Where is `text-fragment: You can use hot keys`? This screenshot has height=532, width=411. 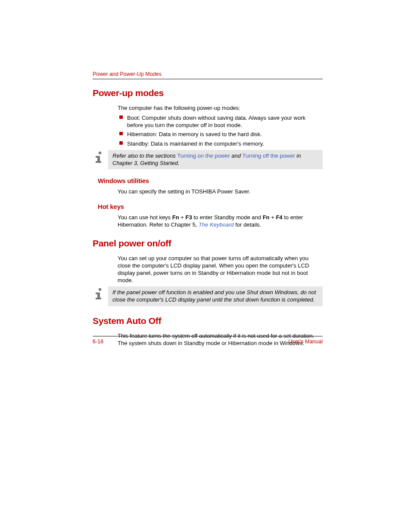 text-fragment: You can use hot keys is located at coordinates (145, 217).